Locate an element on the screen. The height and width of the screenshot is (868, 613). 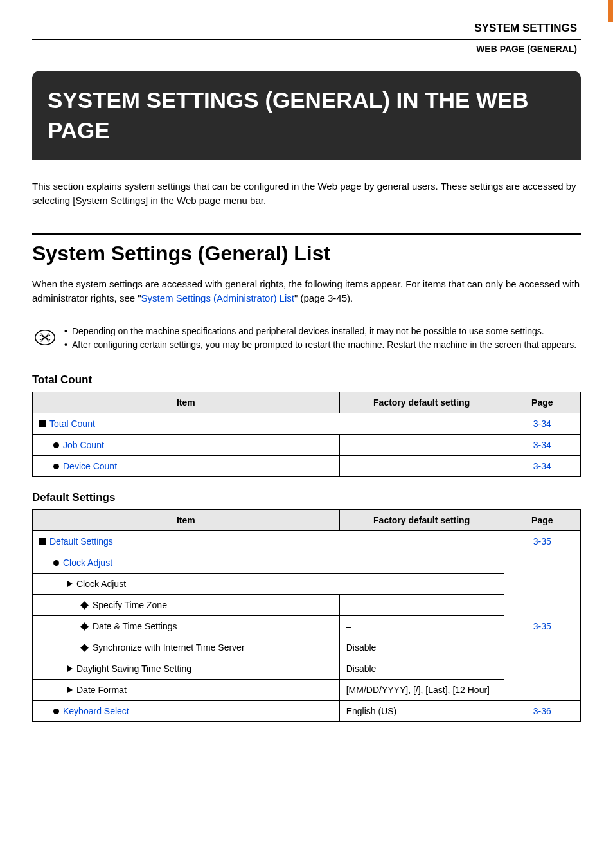
note-icon is located at coordinates (45, 338).